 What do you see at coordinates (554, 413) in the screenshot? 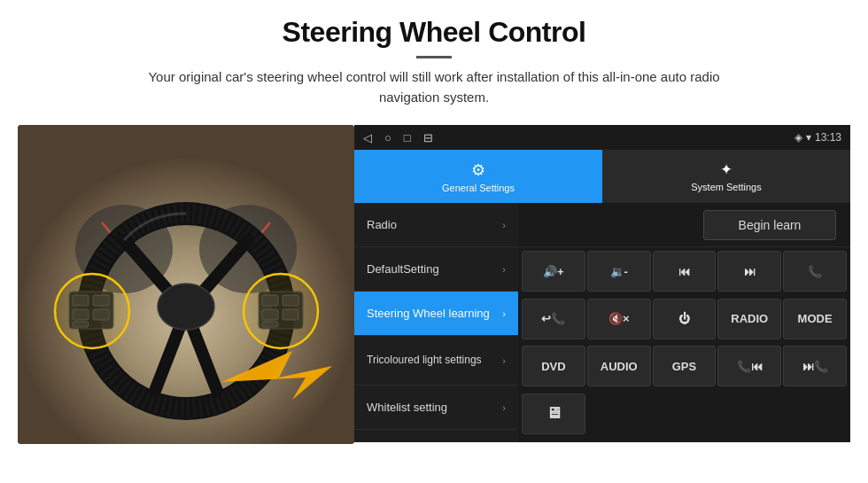
I see `settings-icon: 🖥` at bounding box center [554, 413].